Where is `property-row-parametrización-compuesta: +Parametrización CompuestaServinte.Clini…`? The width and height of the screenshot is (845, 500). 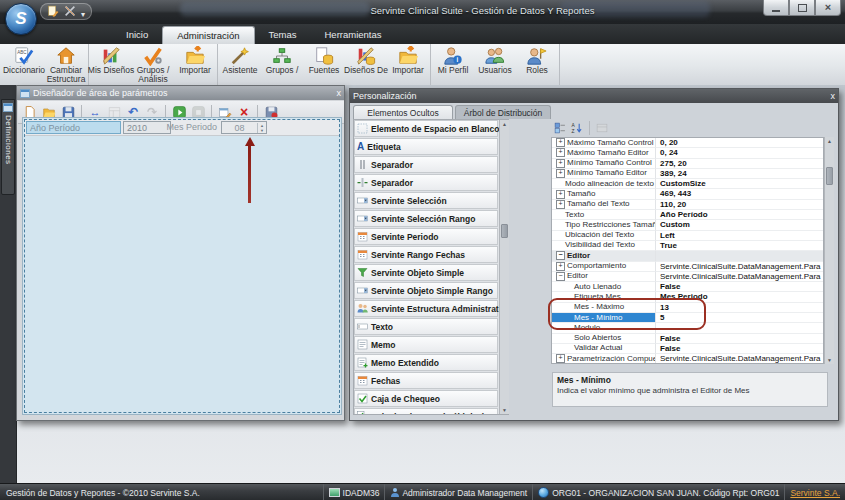 property-row-parametrización-compuesta: +Parametrización CompuestaServinte.Clini… is located at coordinates (688, 359).